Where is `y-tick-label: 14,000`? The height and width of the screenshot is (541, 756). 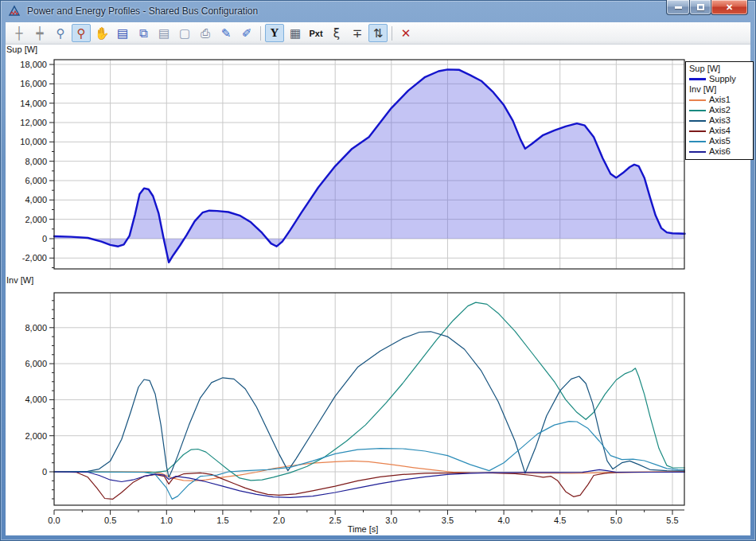
y-tick-label: 14,000 is located at coordinates (33, 103).